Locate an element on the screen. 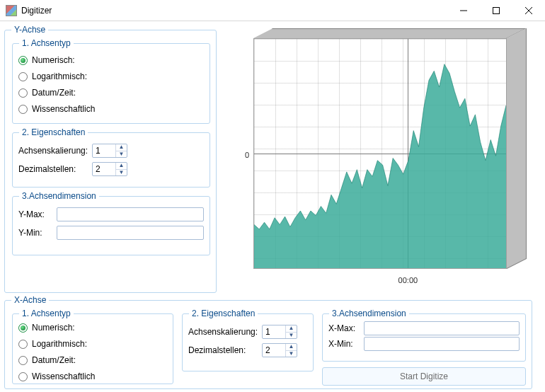 Image resolution: width=545 pixels, height=392 pixels. y-axis-scaling-input: 1 ▲▼ is located at coordinates (110, 151).